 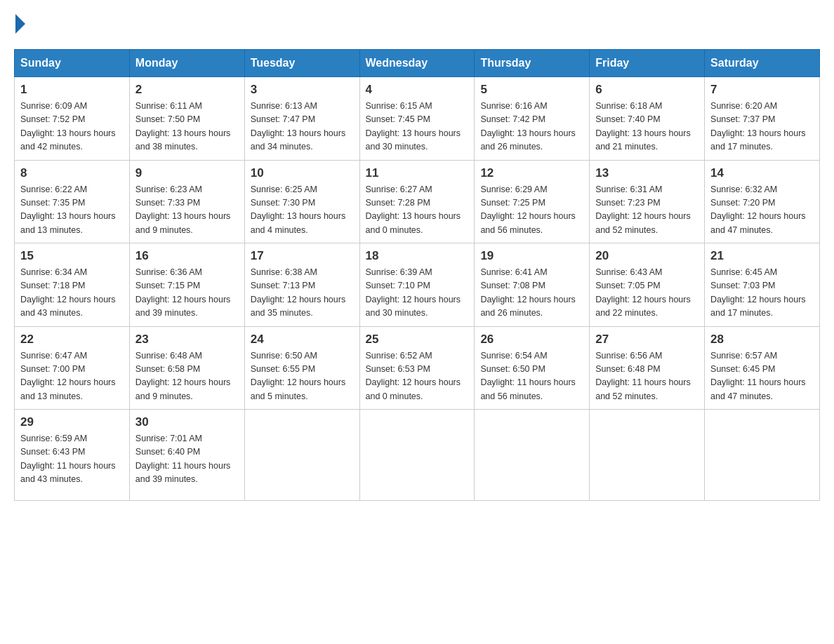 I want to click on day-info: Sunrise: 6:45 AMSunset: 7:03 PMDaylight:…, so click(x=758, y=293).